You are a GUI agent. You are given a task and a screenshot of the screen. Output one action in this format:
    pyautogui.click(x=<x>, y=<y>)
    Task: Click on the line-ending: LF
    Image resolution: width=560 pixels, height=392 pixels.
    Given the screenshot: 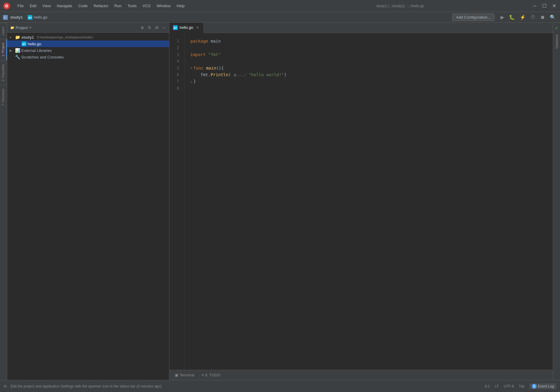 What is the action you would take?
    pyautogui.click(x=497, y=386)
    